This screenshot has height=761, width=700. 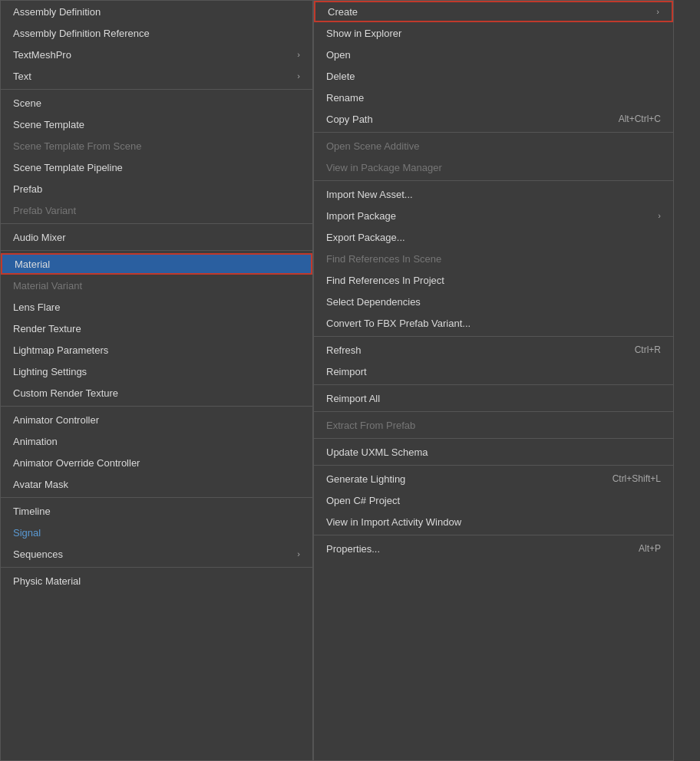 What do you see at coordinates (344, 350) in the screenshot?
I see `menu-item-label-refresh: Refresh` at bounding box center [344, 350].